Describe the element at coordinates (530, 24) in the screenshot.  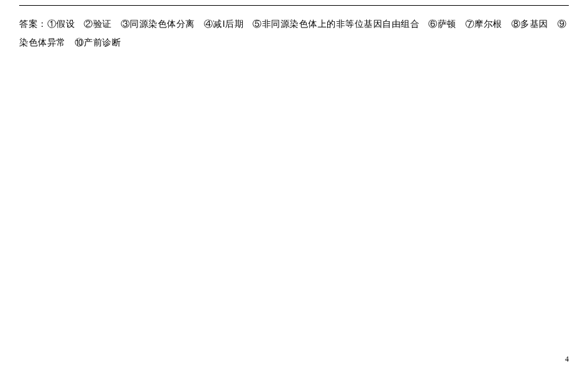
I see `answer-item: ⑧多基因` at that location.